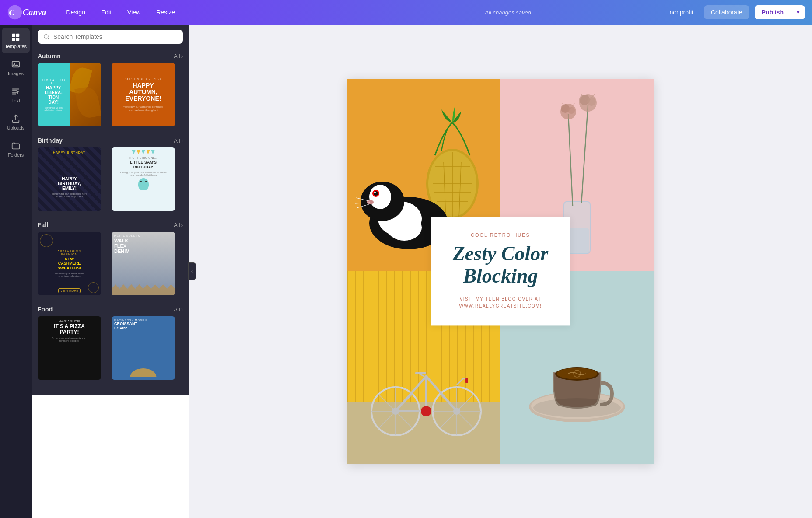 The image size is (812, 518). I want to click on template-card-autumn2: SEPTEMBER 2, 2024 HAPPYAUTUMN,EVERYONE! …, so click(144, 94).